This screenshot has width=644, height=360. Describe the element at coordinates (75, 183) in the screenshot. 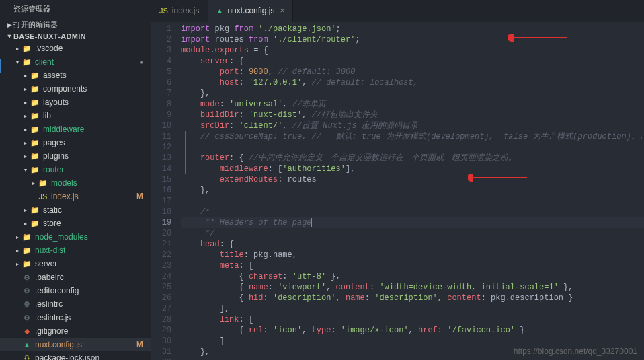

I see `folder-item: ▸📁models` at that location.